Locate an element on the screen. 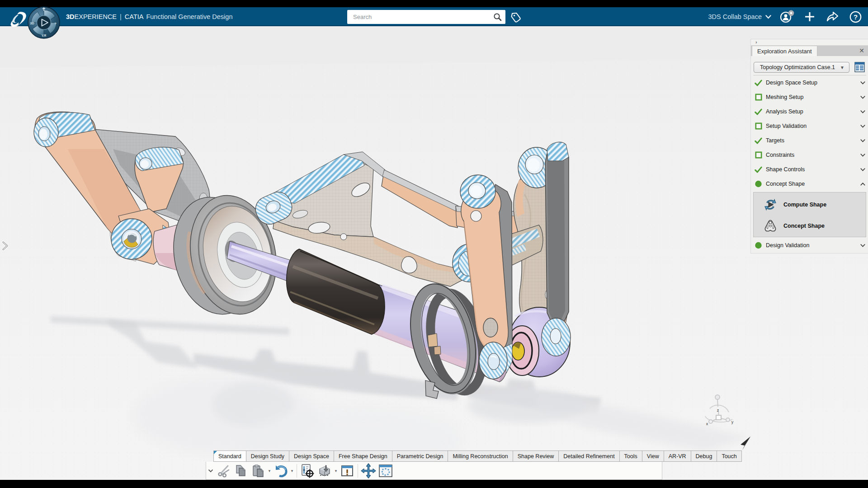  insert-block-icon is located at coordinates (325, 471).